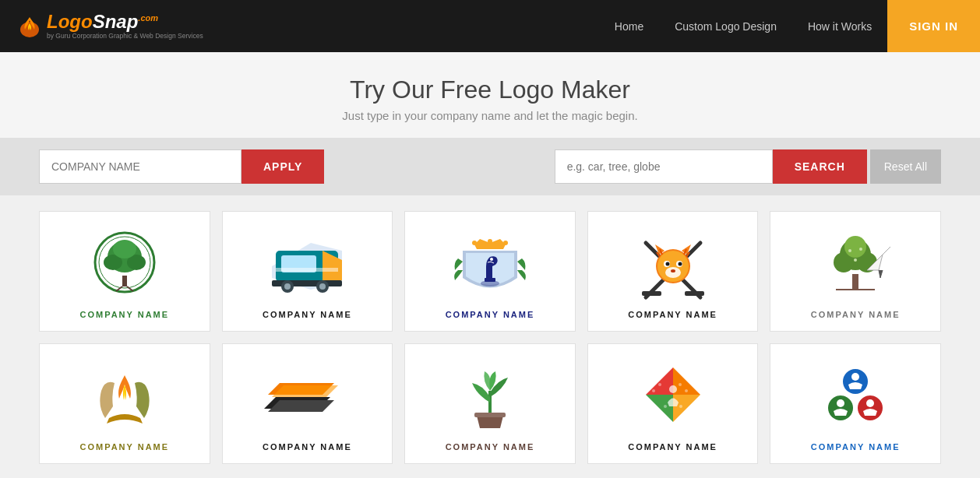  I want to click on logo-card-7: COMPANY NAME, so click(308, 403).